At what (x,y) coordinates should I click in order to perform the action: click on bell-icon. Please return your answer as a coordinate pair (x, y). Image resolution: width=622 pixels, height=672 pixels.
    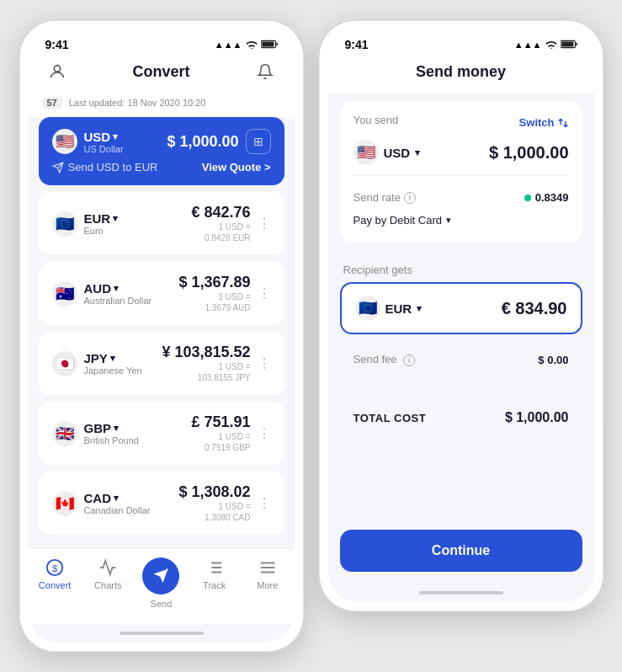
    Looking at the image, I should click on (265, 72).